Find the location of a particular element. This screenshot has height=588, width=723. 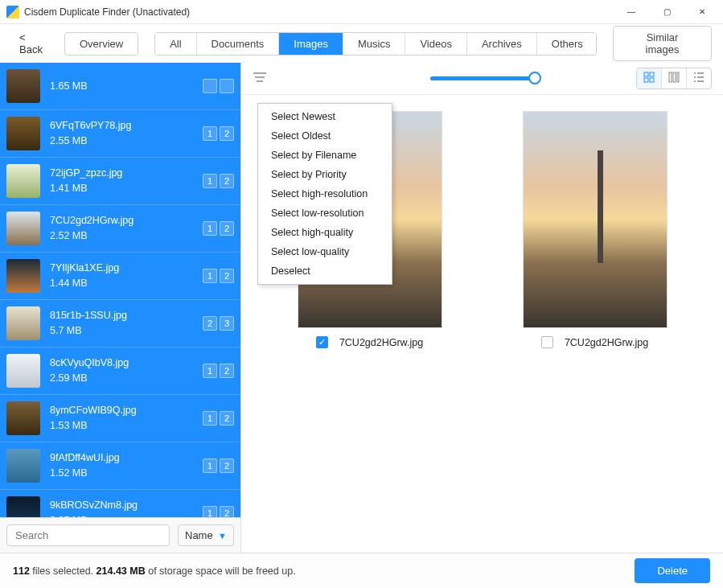

context-menu-item: Select low-resolution is located at coordinates (325, 213).